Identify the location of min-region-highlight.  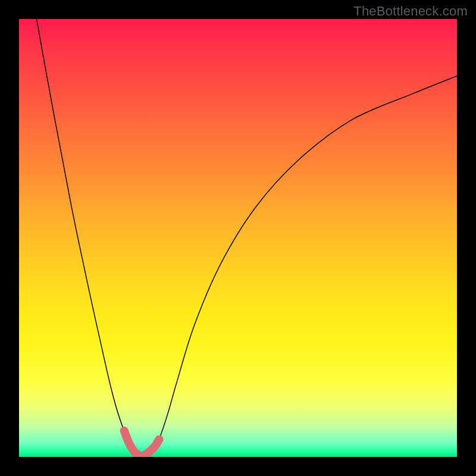
(142, 444).